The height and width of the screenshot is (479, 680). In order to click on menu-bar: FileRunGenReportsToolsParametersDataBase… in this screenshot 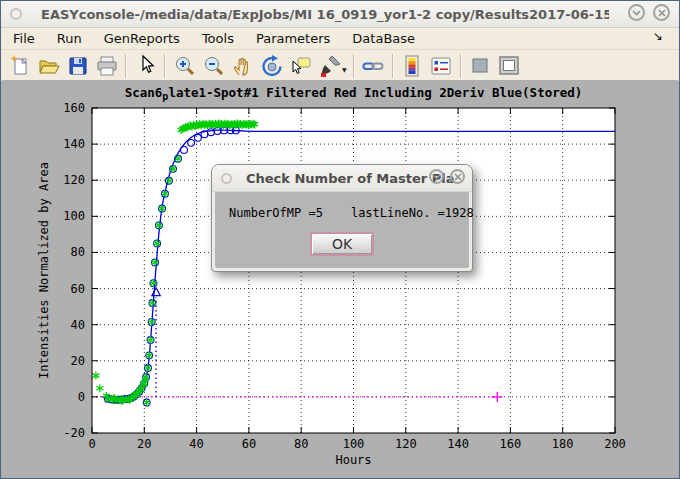, I will do `click(340, 39)`.